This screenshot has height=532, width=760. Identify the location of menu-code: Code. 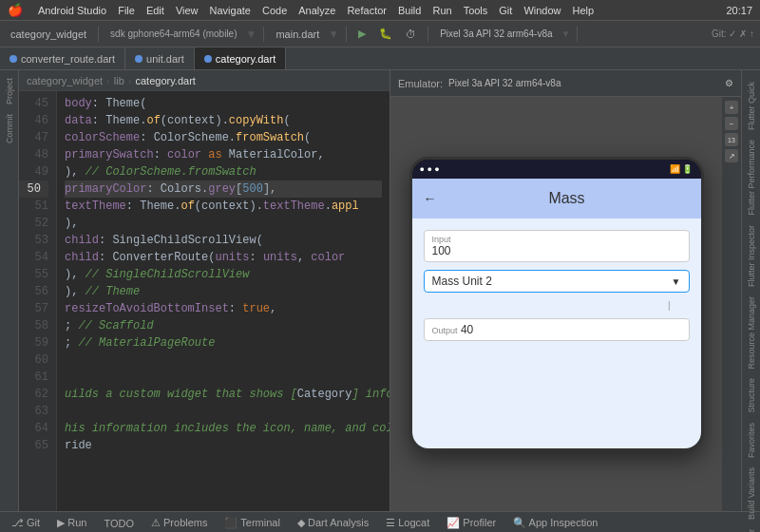
(275, 10).